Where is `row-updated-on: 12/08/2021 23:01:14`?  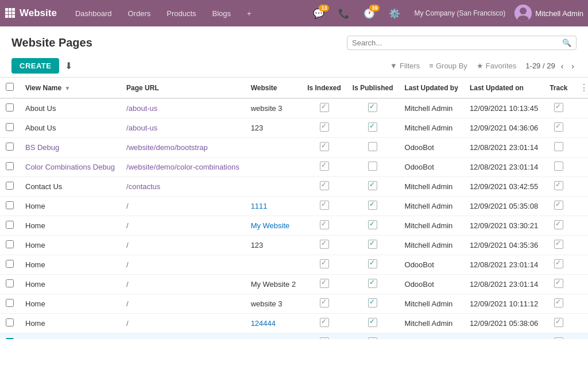
row-updated-on: 12/08/2021 23:01:14 is located at coordinates (504, 265).